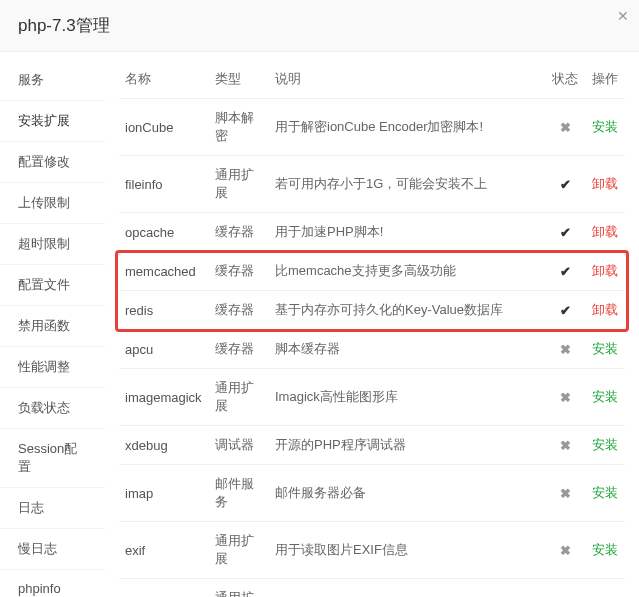 The image size is (639, 597). Describe the element at coordinates (164, 272) in the screenshot. I see `ext-name: memcached` at that location.